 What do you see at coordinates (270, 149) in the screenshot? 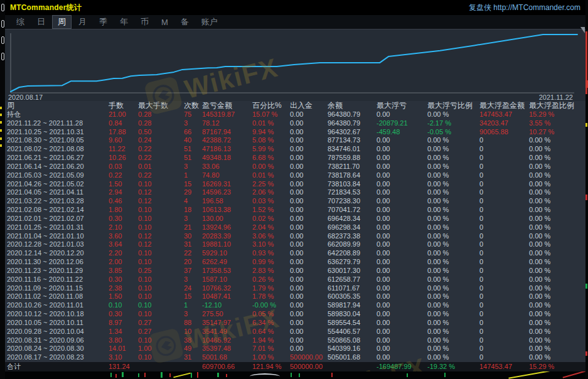
I see `value-cell: 5.99 %` at bounding box center [270, 149].